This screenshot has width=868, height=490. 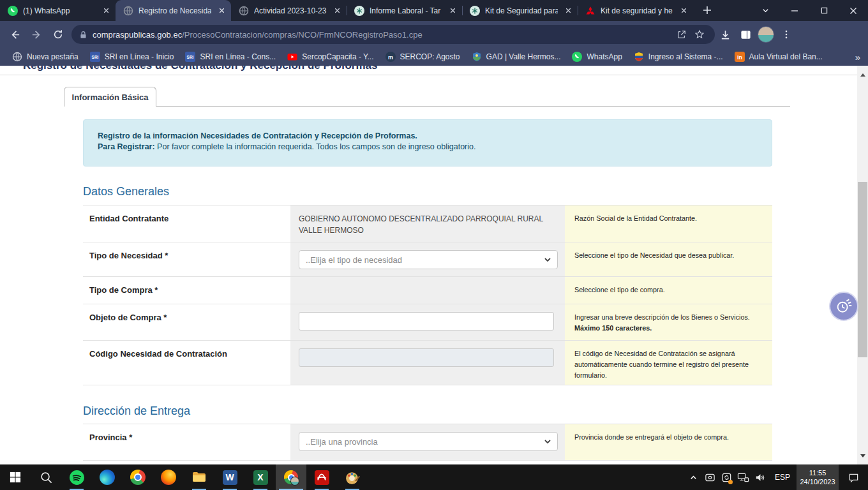 I want to click on volume-icon, so click(x=760, y=477).